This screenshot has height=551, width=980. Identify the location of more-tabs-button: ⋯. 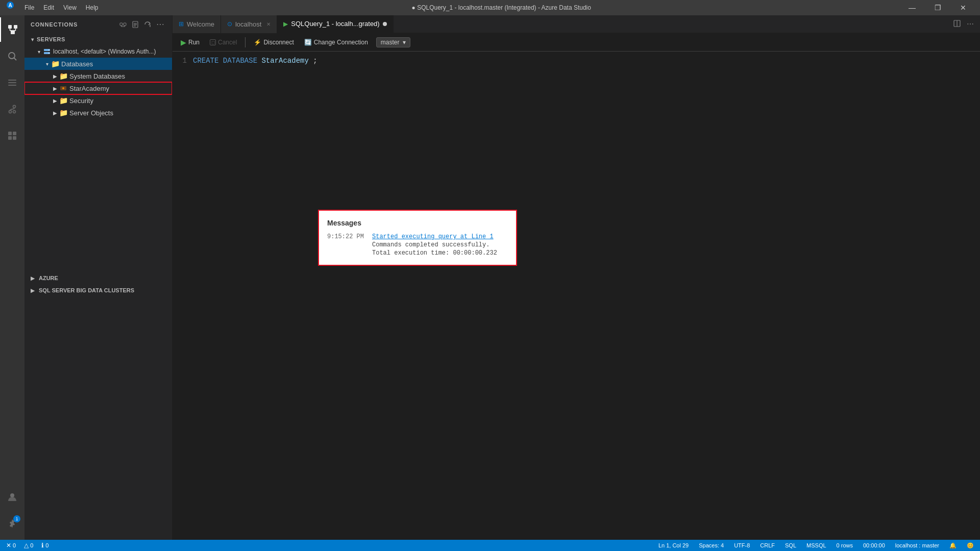
(970, 24).